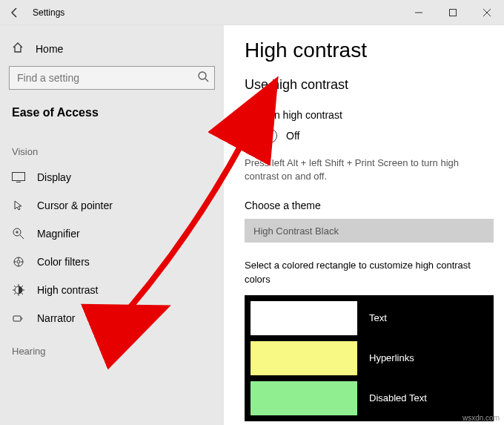 The height and width of the screenshot is (425, 504). What do you see at coordinates (49, 49) in the screenshot?
I see `home-label: Home` at bounding box center [49, 49].